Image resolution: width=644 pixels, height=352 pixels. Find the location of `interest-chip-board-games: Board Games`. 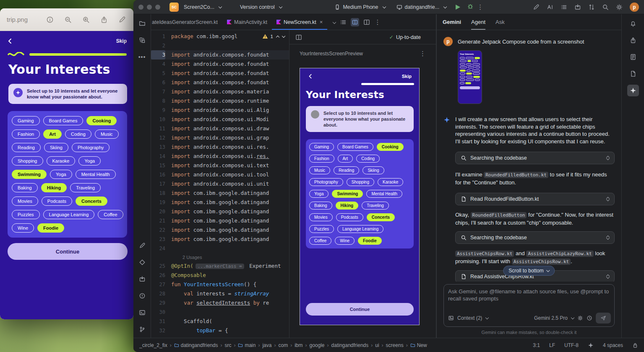

interest-chip-board-games: Board Games is located at coordinates (355, 147).